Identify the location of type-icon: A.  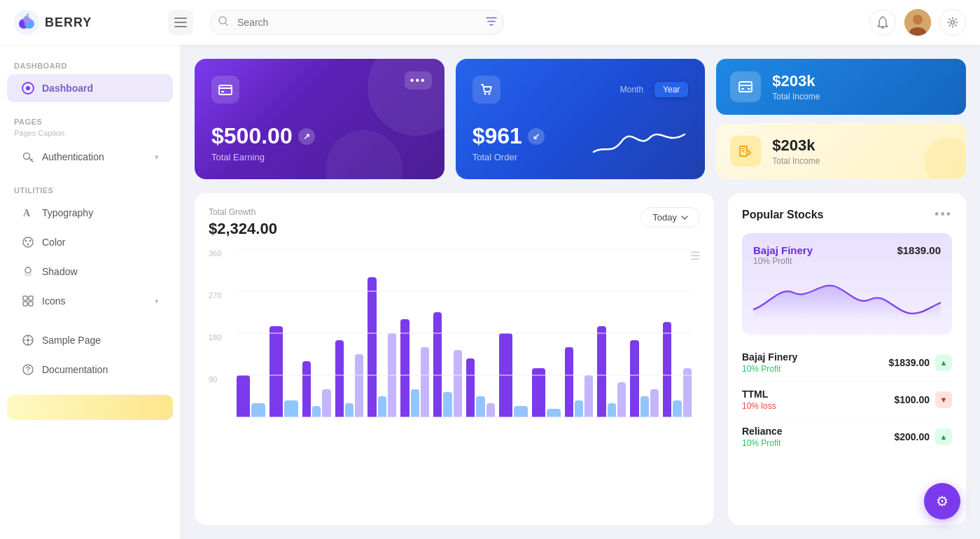
(28, 213).